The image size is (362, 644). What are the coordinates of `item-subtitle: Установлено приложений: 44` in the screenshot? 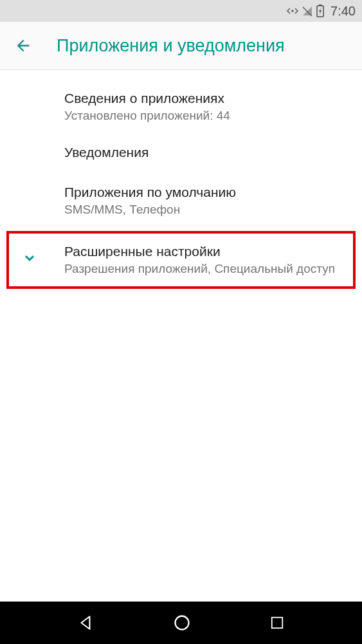 It's located at (213, 116).